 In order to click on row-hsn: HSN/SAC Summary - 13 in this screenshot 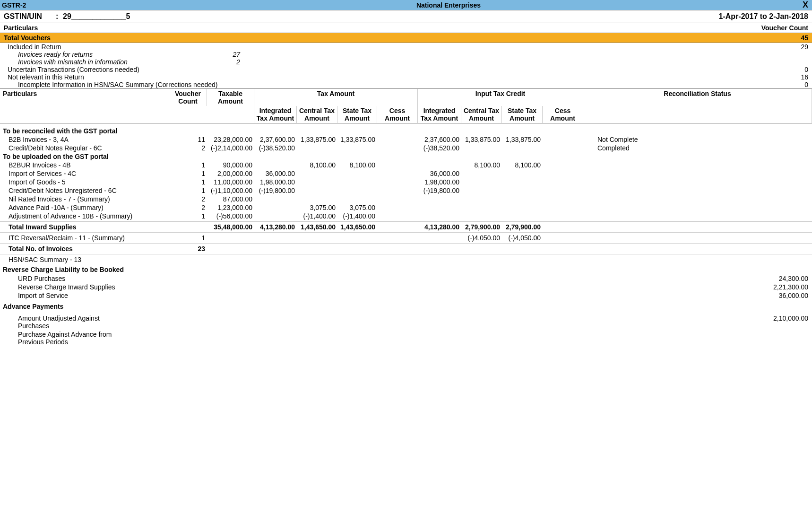, I will do `click(406, 260)`.